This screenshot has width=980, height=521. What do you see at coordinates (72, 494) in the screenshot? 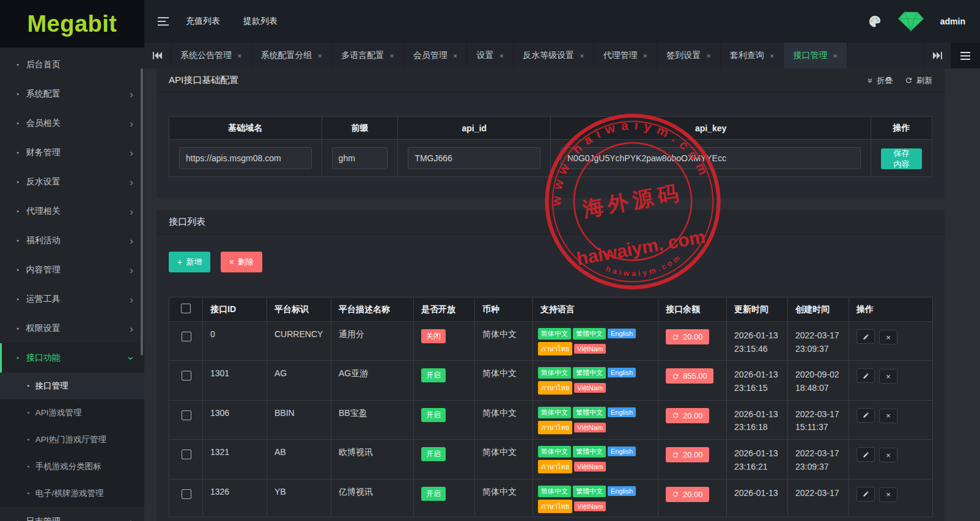
I see `sidebar-subitem: ◔电子/棋牌游戏管理` at bounding box center [72, 494].